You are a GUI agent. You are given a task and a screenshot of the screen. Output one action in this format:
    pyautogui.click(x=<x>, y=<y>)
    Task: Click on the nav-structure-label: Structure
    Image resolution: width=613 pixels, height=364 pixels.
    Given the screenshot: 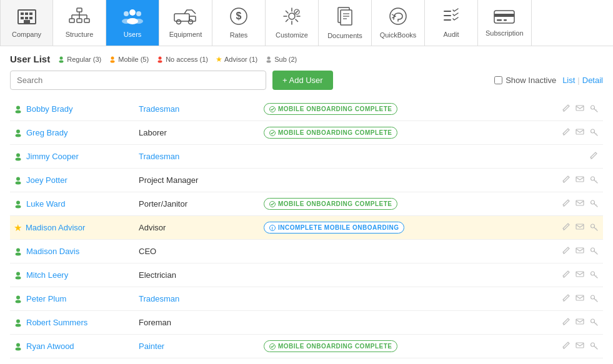 What is the action you would take?
    pyautogui.click(x=80, y=34)
    